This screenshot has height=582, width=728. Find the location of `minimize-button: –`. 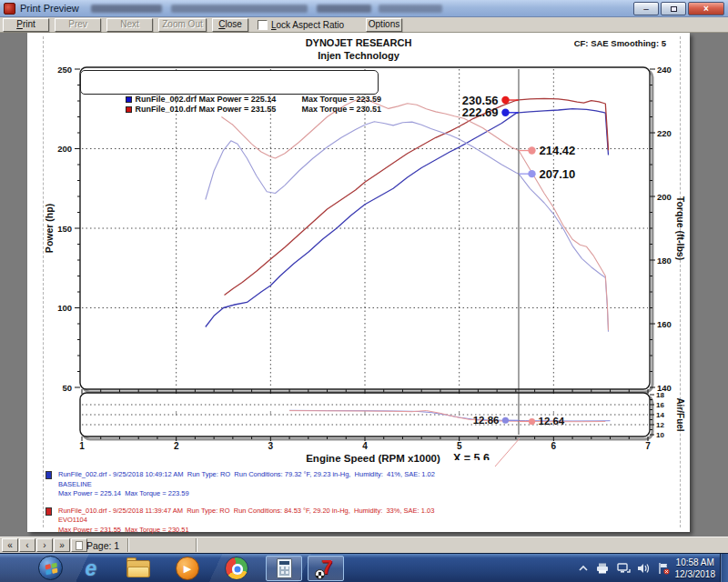

minimize-button: – is located at coordinates (646, 9).